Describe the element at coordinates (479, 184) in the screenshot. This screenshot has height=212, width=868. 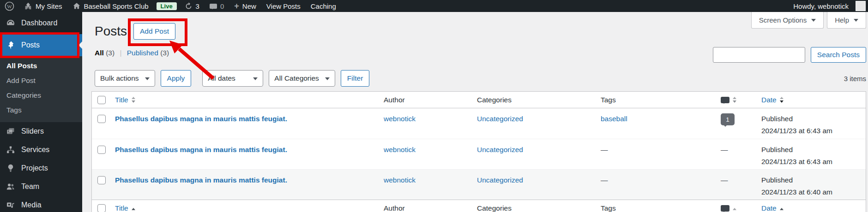
I see `table-row: Phasellus dapibus magna in mauris mattis…` at that location.